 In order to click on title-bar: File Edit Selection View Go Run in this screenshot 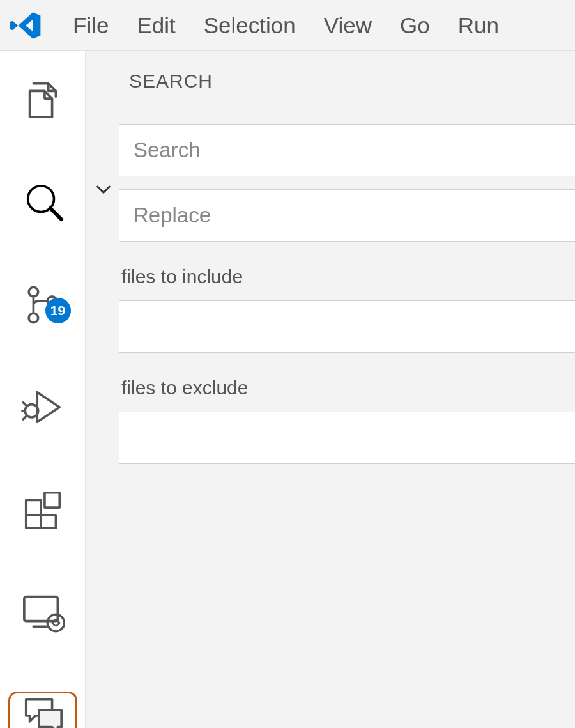, I will do `click(288, 26)`.